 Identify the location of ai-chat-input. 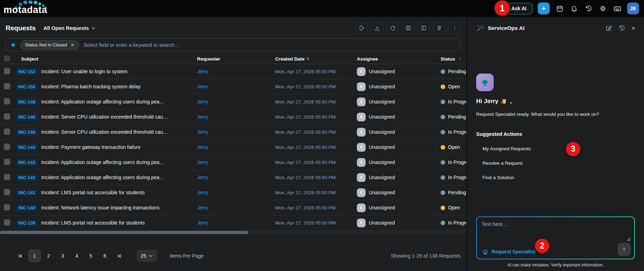
(533, 228).